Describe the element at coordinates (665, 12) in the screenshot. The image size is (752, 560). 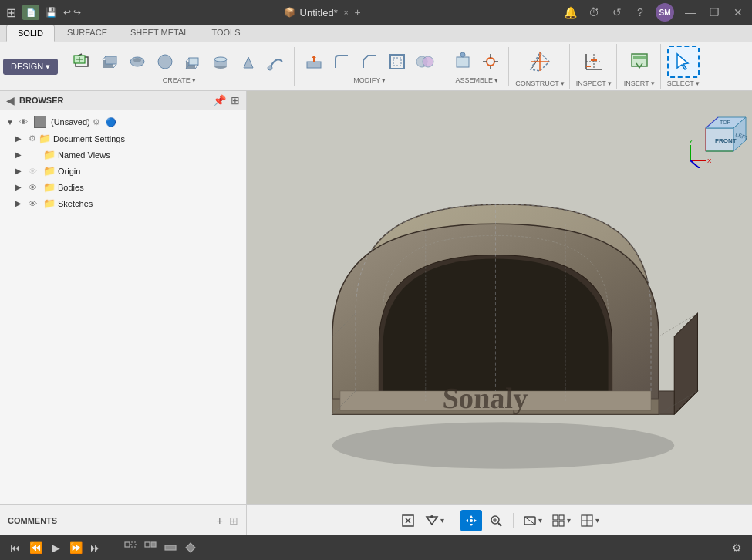
I see `user-avatar: SM` at that location.